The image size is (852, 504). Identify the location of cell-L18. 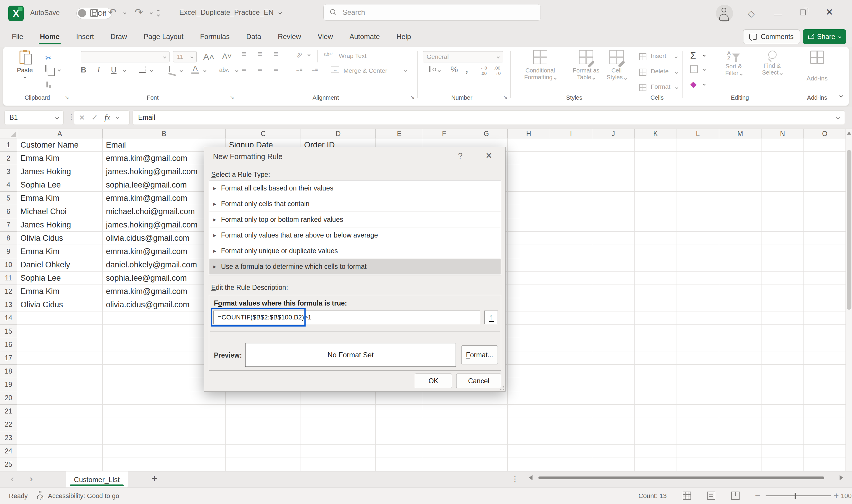
(698, 372).